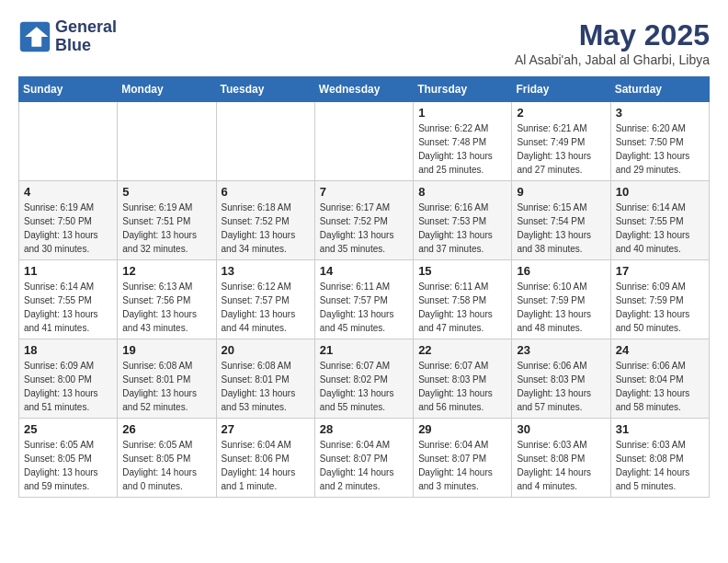  I want to click on calendar-cell: 30Sunrise: 6:03 AM Sunset: 8:08 PM Dayli…, so click(561, 458).